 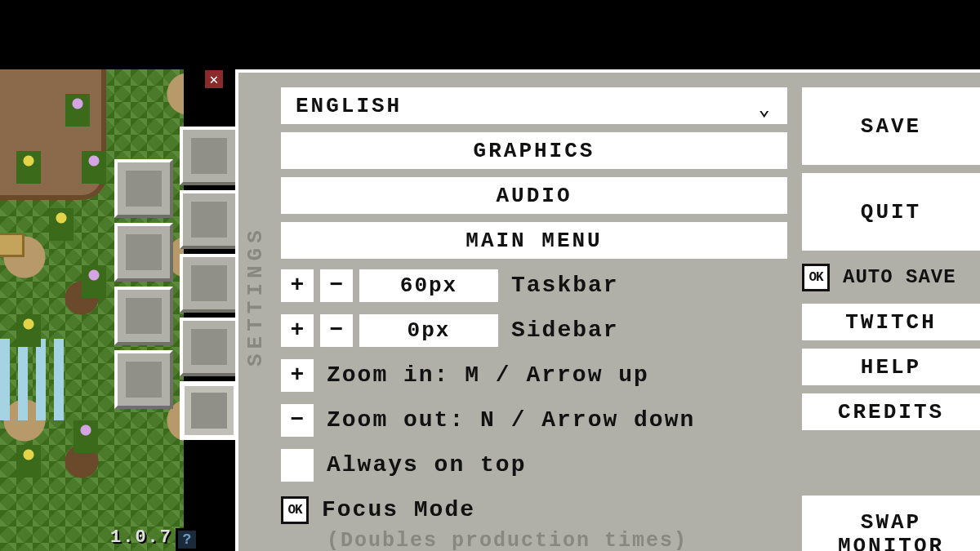 I want to click on auto-save-label: AUTO SAVE, so click(x=900, y=278).